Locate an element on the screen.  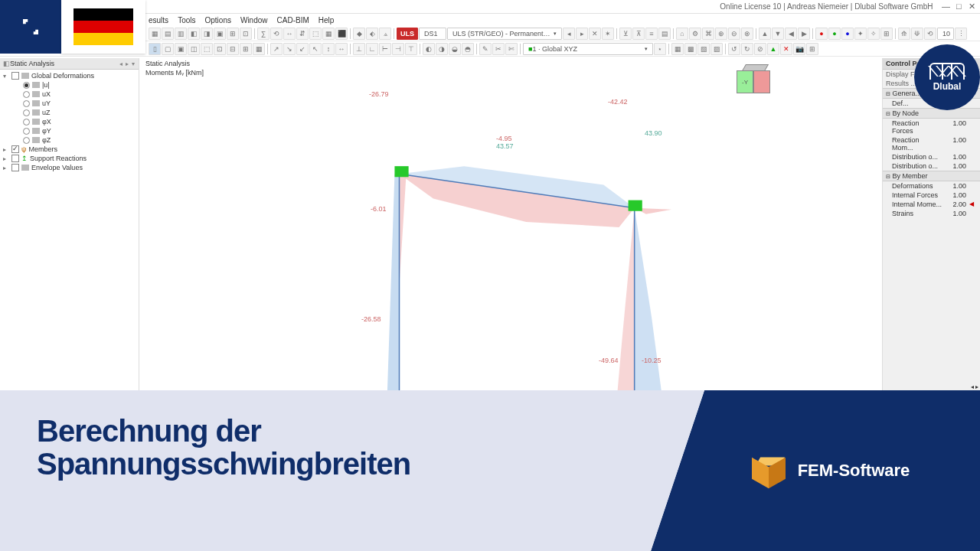
tool-icon: ✂ is located at coordinates (498, 49).